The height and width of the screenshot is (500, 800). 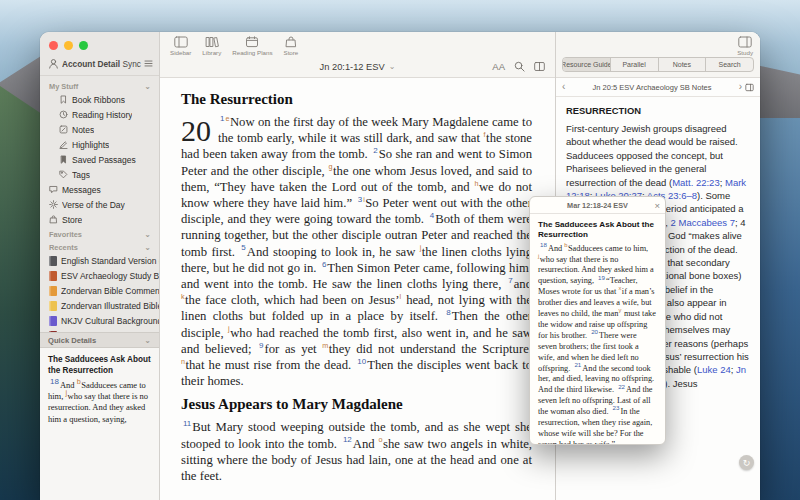 I want to click on next-note-button: ›, so click(x=740, y=87).